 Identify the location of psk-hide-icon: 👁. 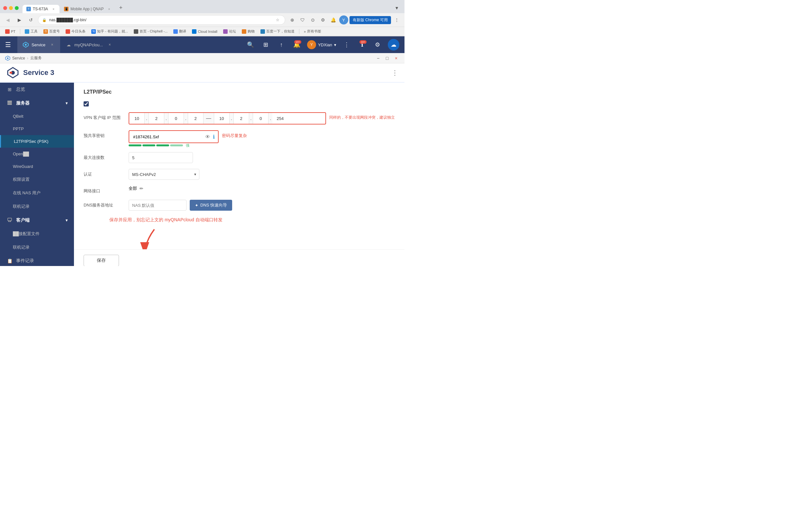
(208, 137).